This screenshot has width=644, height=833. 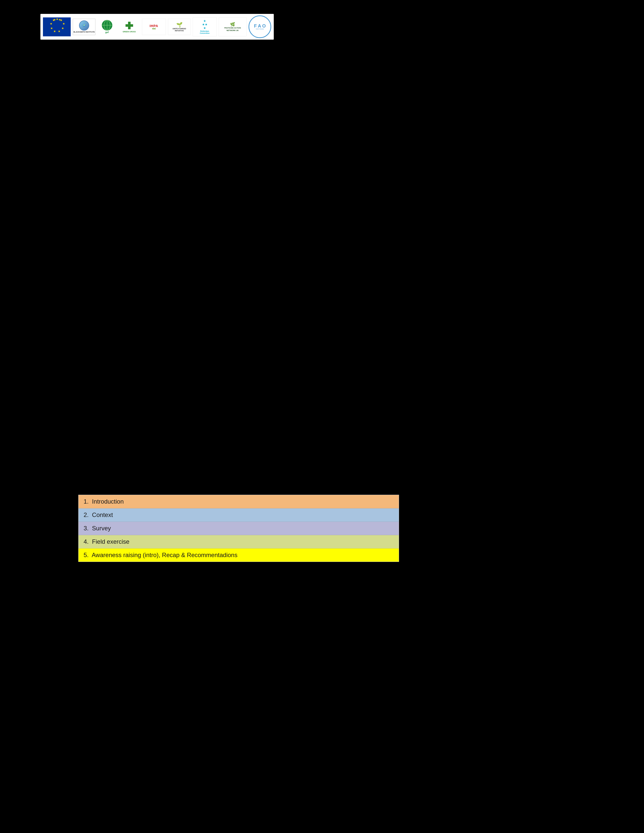 What do you see at coordinates (239, 528) in the screenshot?
I see `agenda-box: 1. Introduction 2. Context 3. Survey 4. …` at bounding box center [239, 528].